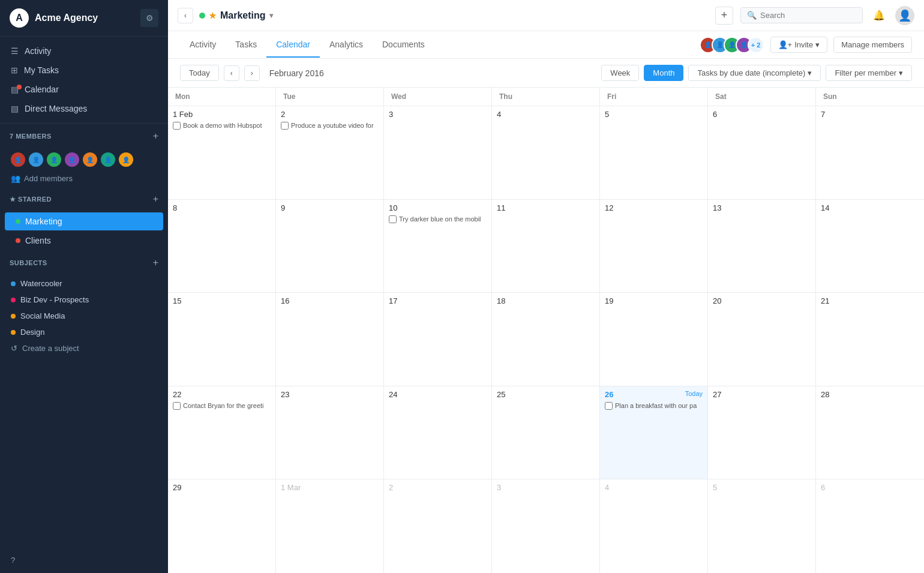 The width and height of the screenshot is (924, 573). I want to click on tab-tasks: Tasks, so click(246, 45).